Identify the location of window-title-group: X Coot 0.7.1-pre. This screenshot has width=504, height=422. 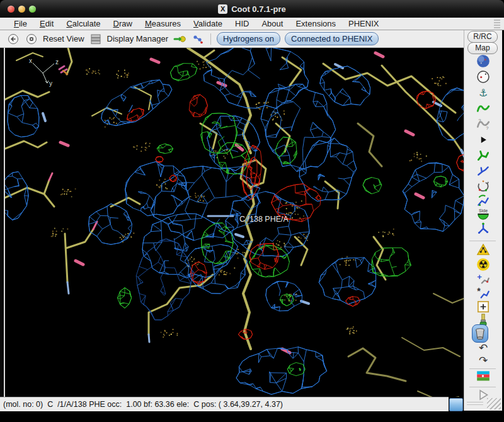
(252, 9).